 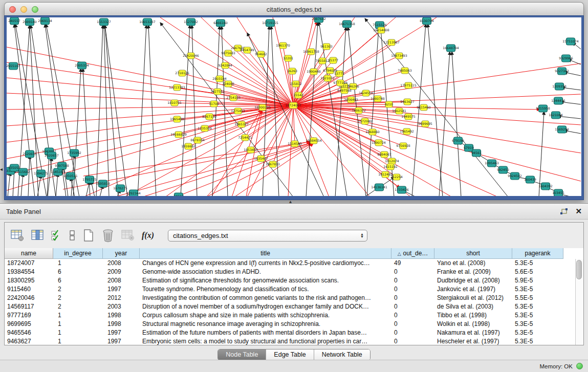 What do you see at coordinates (121, 298) in the screenshot?
I see `table-cell: 2012` at bounding box center [121, 298].